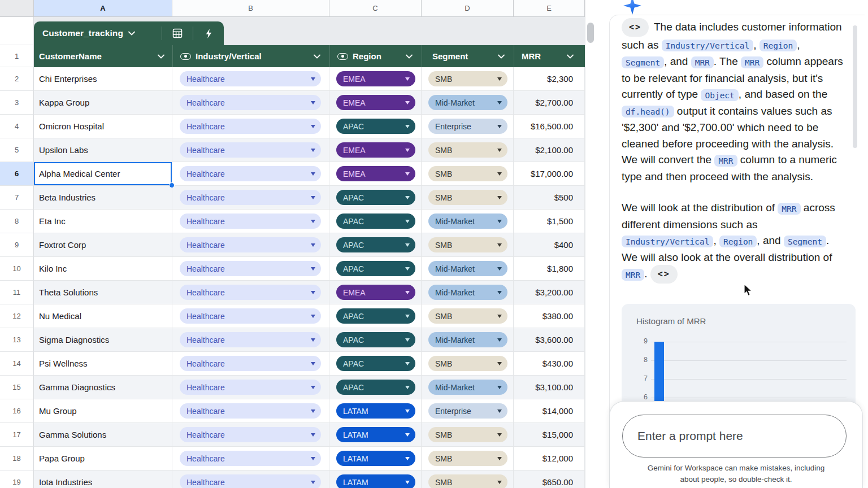  I want to click on cell-mrr: $2,100.00, so click(549, 150).